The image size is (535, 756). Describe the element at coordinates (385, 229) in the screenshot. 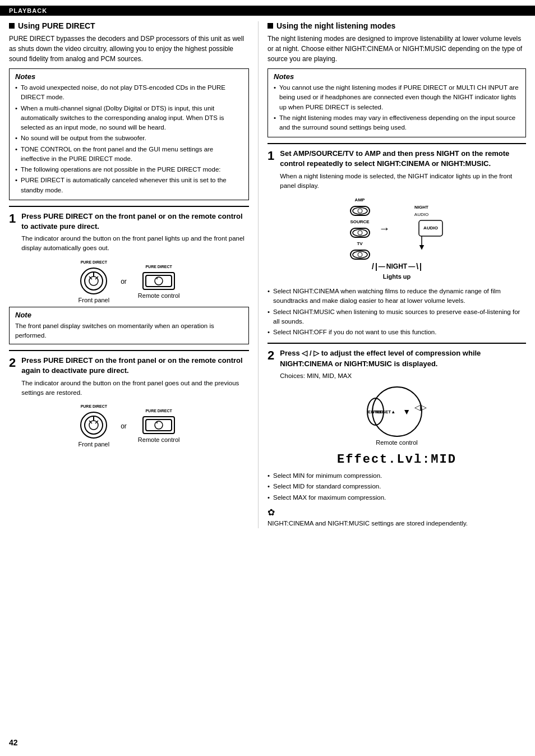

I see `arrow-right-icon: →` at that location.